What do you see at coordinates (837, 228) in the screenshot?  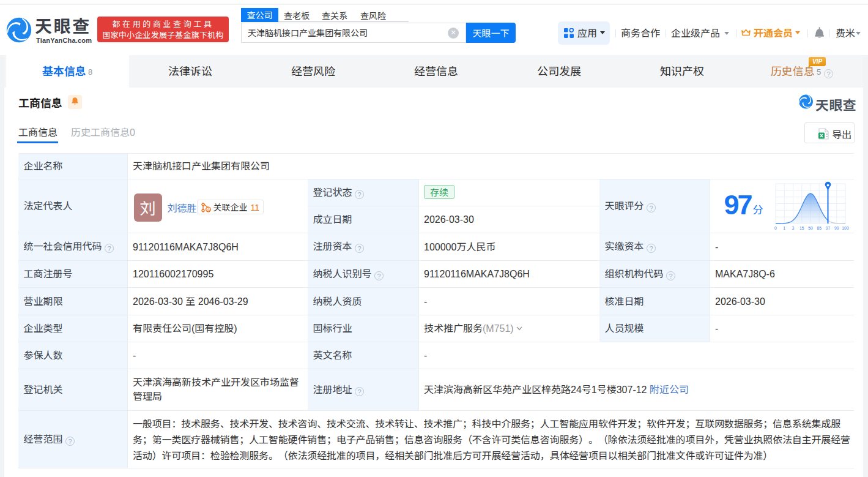 I see `svg-text: 99` at bounding box center [837, 228].